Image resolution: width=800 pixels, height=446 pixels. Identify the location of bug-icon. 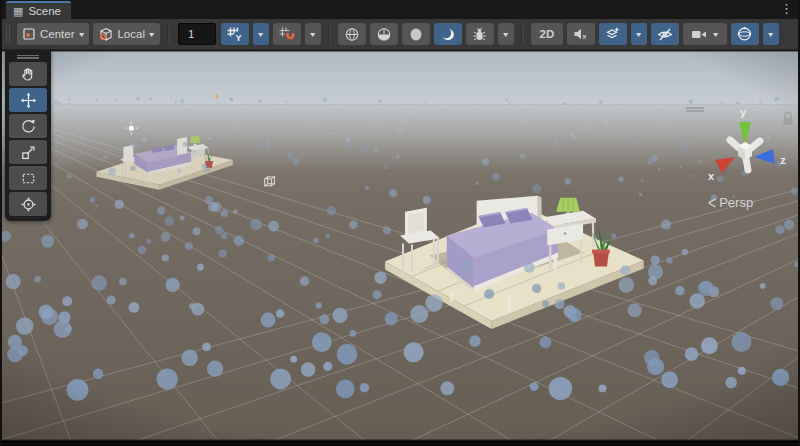
(480, 34).